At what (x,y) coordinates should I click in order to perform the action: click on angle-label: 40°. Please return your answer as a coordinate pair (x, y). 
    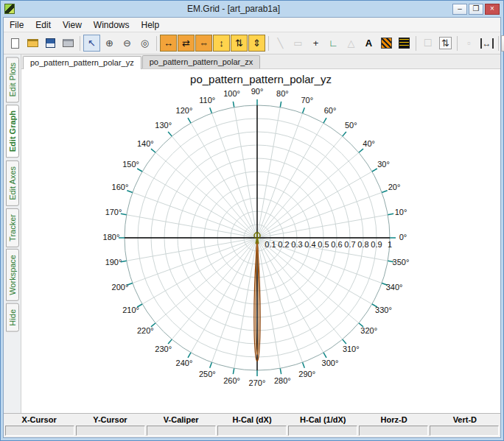
    Looking at the image, I should click on (368, 144).